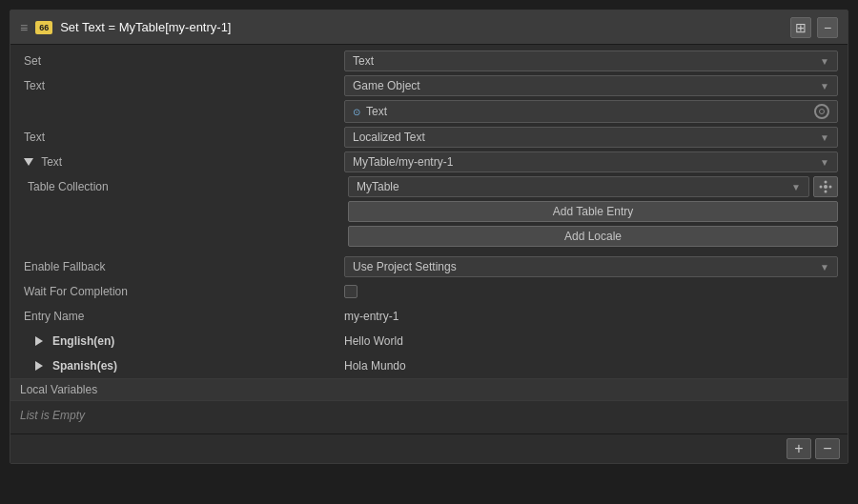  What do you see at coordinates (182, 316) in the screenshot?
I see `entry-name-label: Entry Name` at bounding box center [182, 316].